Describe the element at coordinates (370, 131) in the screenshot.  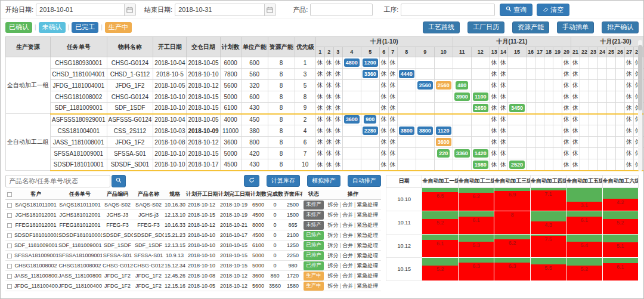
I see `gantt-task-bar: 2280` at that location.